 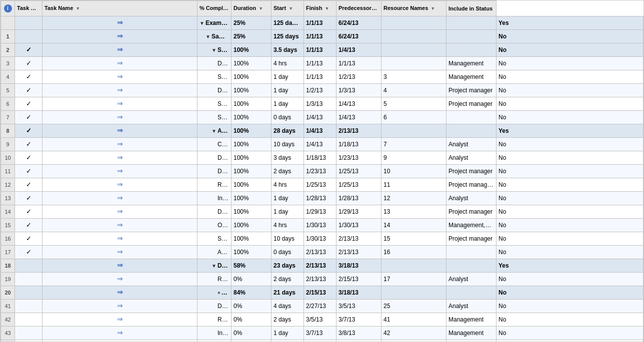 I want to click on task-name-cell: Secure required resources, so click(x=214, y=239).